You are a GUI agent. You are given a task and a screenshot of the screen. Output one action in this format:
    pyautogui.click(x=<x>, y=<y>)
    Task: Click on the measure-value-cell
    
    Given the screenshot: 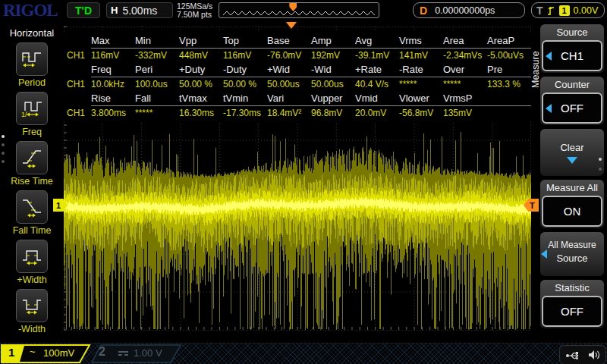 What is the action you would take?
    pyautogui.click(x=509, y=113)
    